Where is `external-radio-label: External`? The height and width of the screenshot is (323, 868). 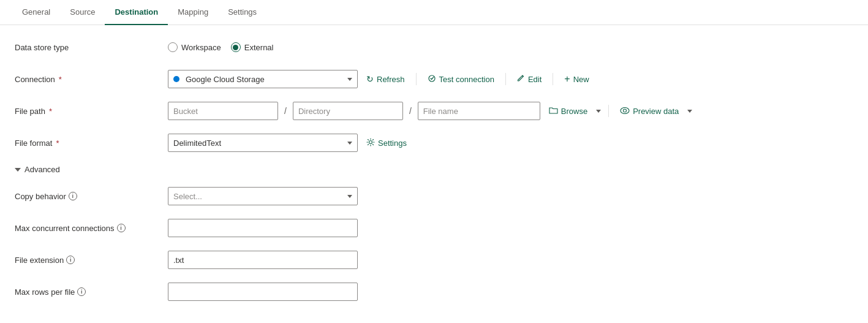 external-radio-label: External is located at coordinates (259, 48).